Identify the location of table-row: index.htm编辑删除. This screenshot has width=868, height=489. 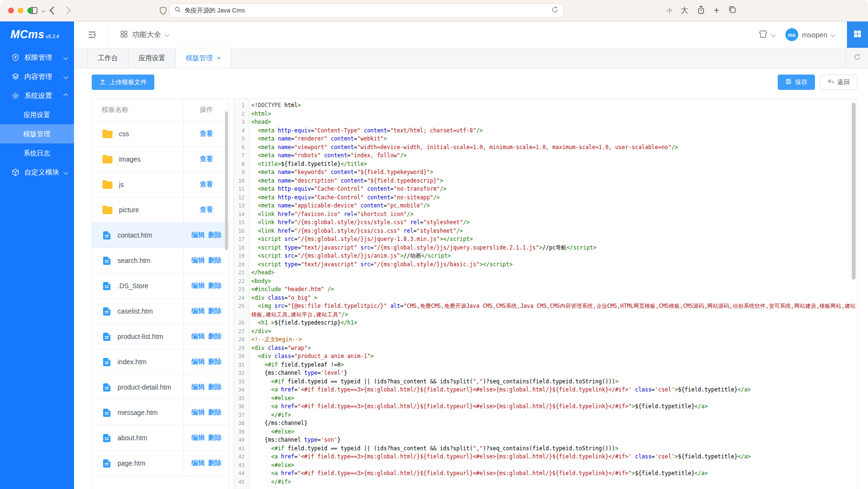
(161, 362).